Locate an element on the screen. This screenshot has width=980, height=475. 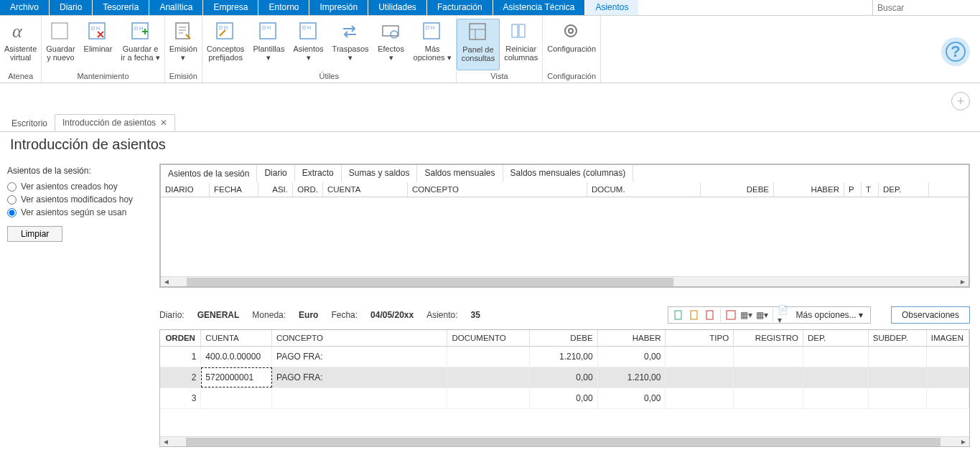
menu-asientos: Asientos is located at coordinates (612, 7).